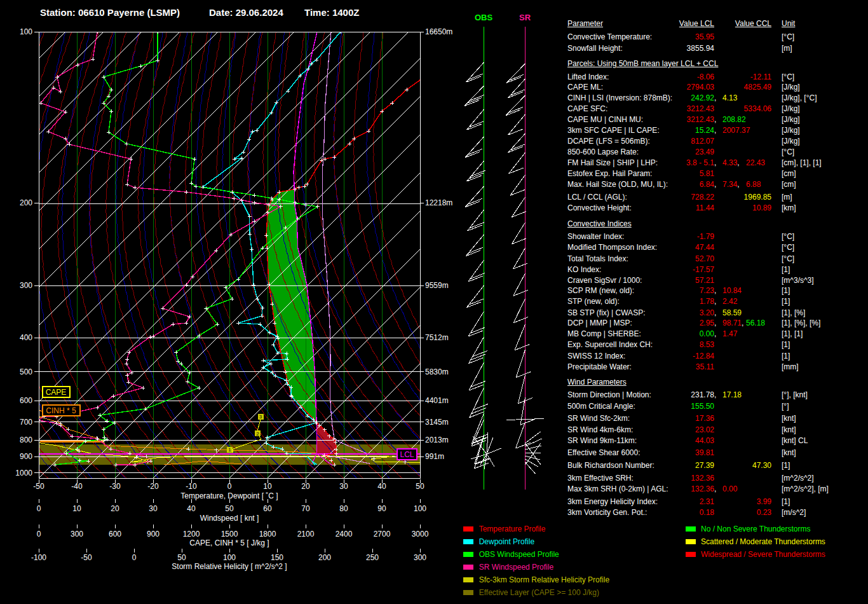 This screenshot has height=604, width=868. What do you see at coordinates (192, 534) in the screenshot?
I see `svg-text: 1200` at bounding box center [192, 534].